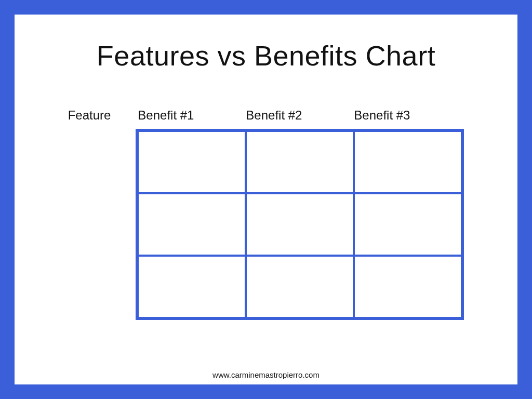  What do you see at coordinates (89, 115) in the screenshot?
I see `feature-column-label: Feature` at bounding box center [89, 115].